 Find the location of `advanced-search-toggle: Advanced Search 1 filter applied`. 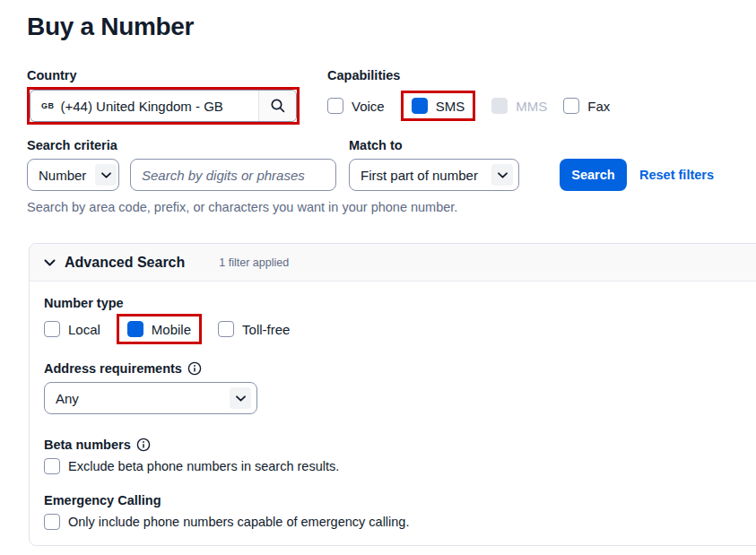

advanced-search-toggle: Advanced Search 1 filter applied is located at coordinates (393, 263).